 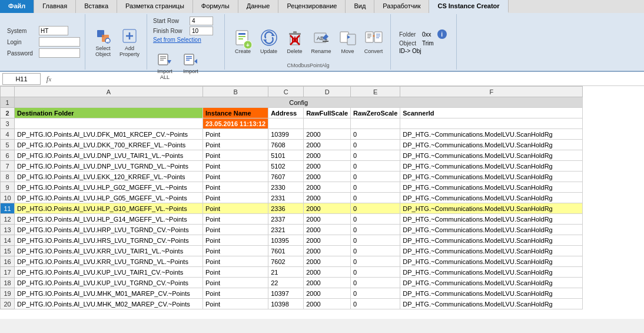 What do you see at coordinates (286, 187) in the screenshot?
I see `row-9-C: 2330` at bounding box center [286, 187].